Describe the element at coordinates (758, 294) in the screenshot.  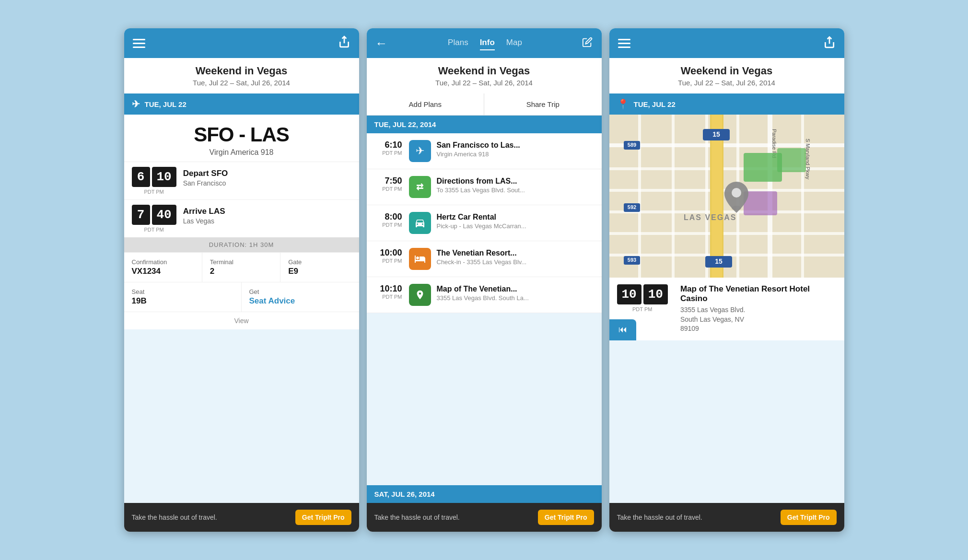
I see `map-info-title: Map of The Venetian Resort Hotel Casino` at that location.